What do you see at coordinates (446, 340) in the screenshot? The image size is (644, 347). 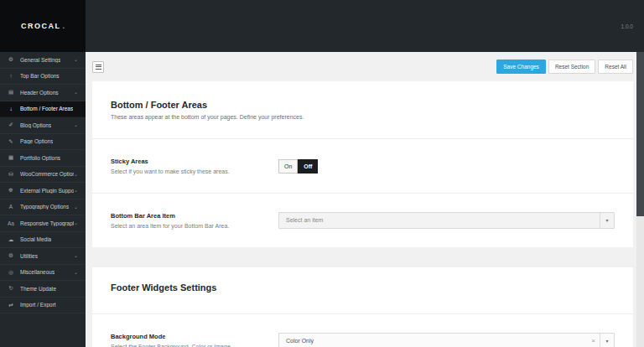 I see `option-control: Color Only × ▾` at bounding box center [446, 340].